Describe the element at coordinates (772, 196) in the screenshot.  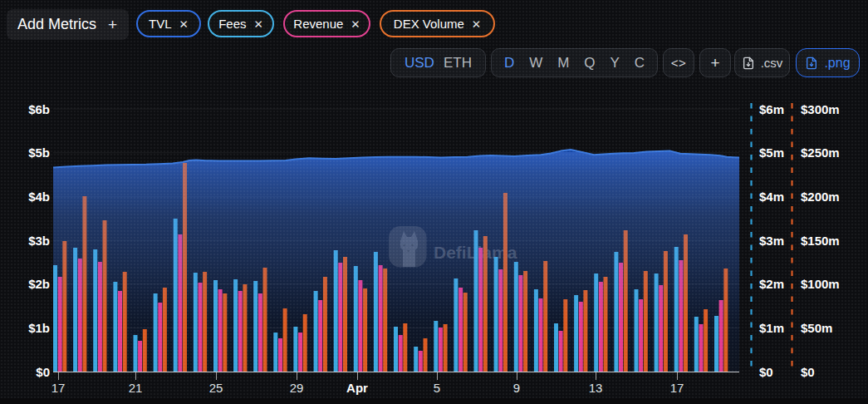
I see `svg-text: $4m` at that location.